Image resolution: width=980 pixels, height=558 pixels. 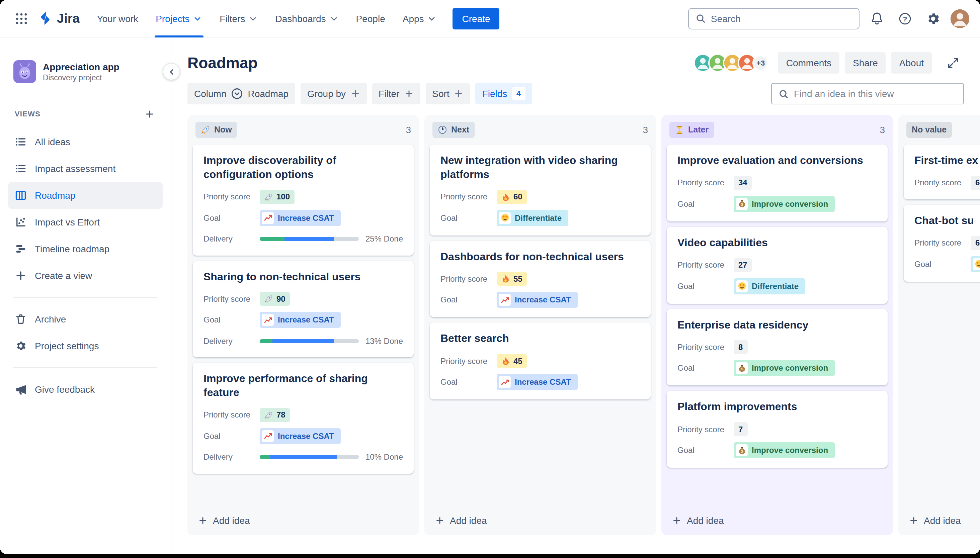 What do you see at coordinates (303, 386) in the screenshot?
I see `card-title: Improve performance of sharing feature` at bounding box center [303, 386].